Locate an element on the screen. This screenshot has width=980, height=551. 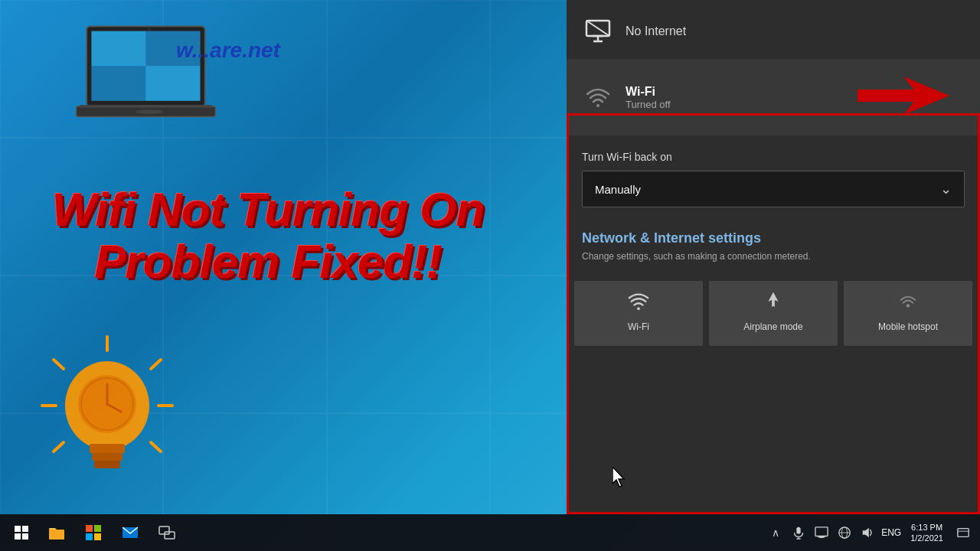
title-line2: Problem Fixed!! is located at coordinates (268, 262).